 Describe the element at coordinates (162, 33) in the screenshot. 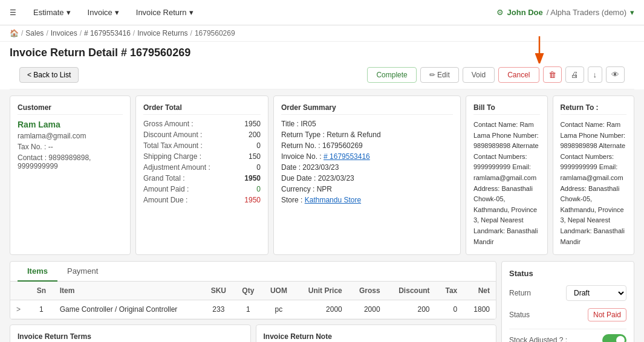

I see `breadcrumb-invoice-returns: Invoice Returns` at that location.